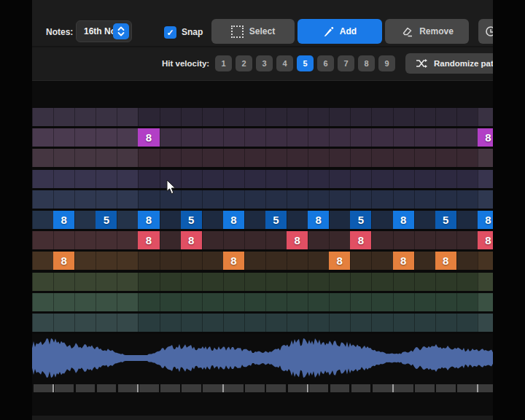  I want to click on note-length-dropdown: 16th Note, so click(104, 31).